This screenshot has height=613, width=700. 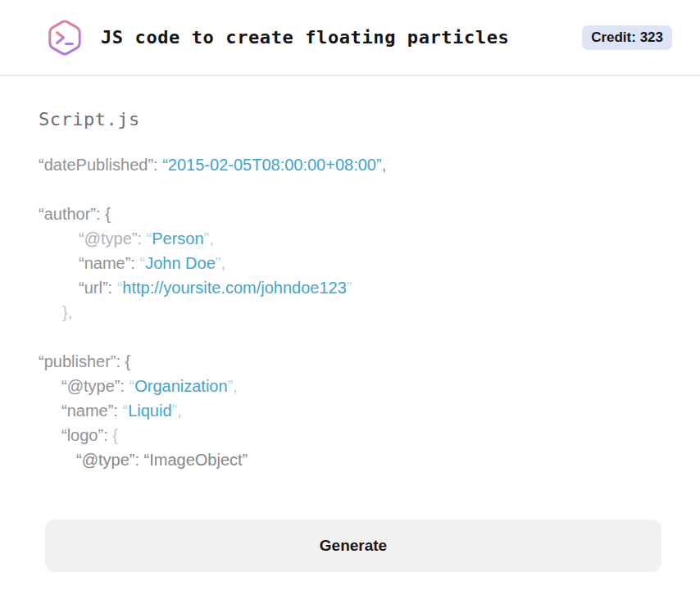 I want to click on code-line: “@type”: “Person”,, so click(x=350, y=238).